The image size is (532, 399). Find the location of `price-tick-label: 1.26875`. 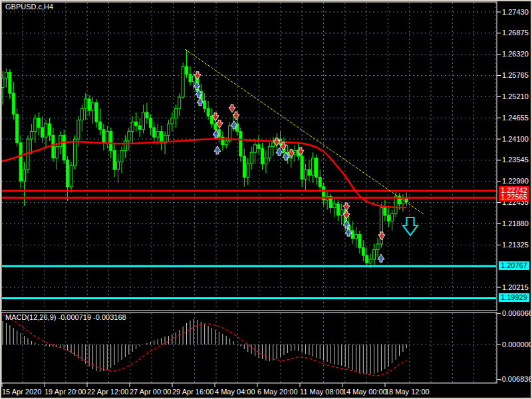

price-tick-label: 1.26875 is located at coordinates (515, 33).